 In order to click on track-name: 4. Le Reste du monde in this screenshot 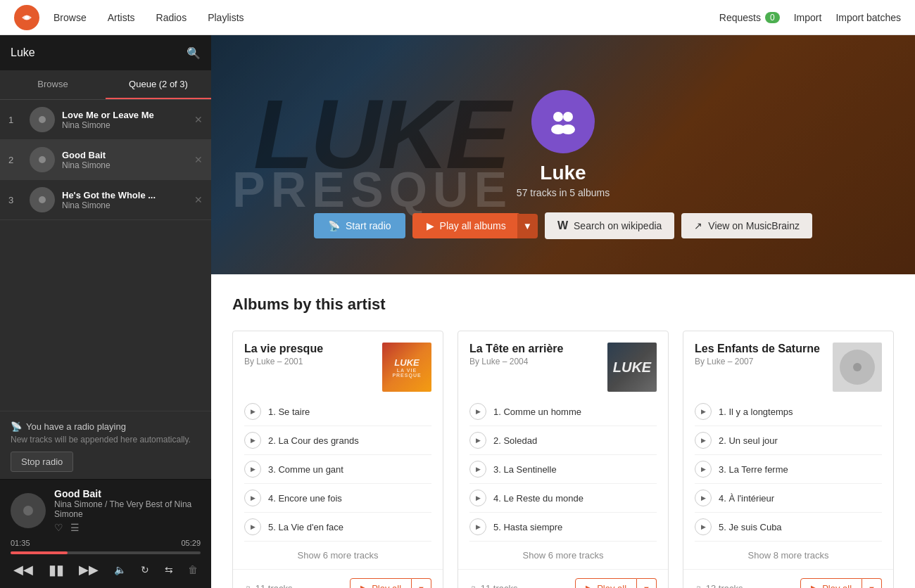, I will do `click(575, 498)`.